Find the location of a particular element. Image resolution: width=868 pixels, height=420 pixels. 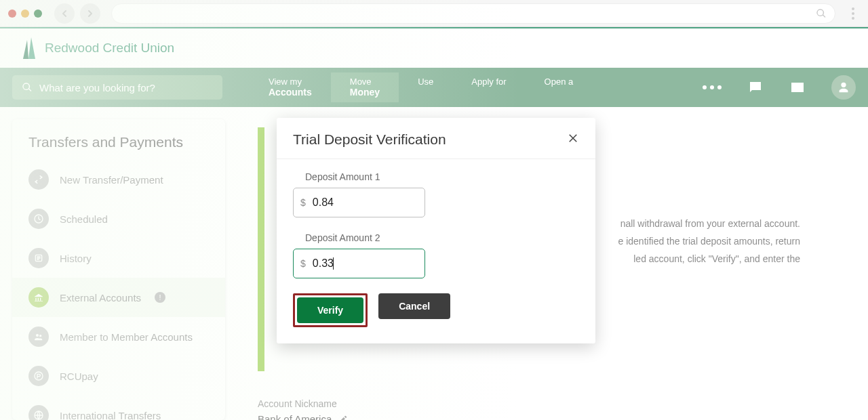

browser-menu-button is located at coordinates (853, 14).